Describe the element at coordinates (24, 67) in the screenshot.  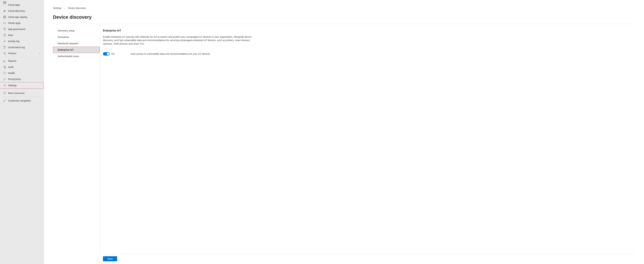
I see `sidebar-item-label: Audit` at that location.